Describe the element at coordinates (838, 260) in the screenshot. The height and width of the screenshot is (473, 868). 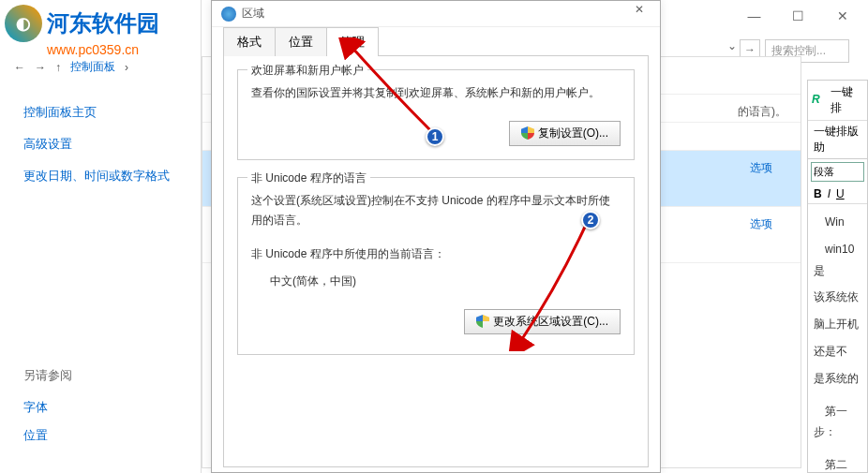
I see `body-line: win10是` at that location.